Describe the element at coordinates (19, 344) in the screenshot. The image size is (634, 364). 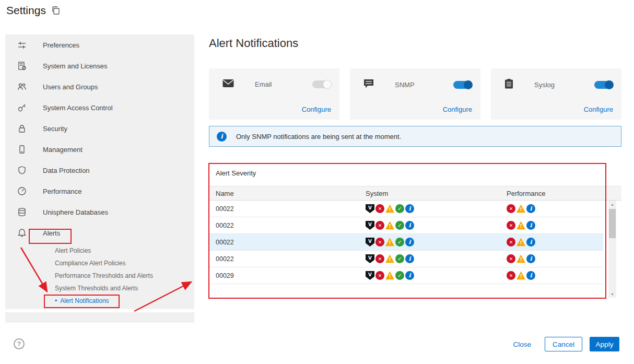
I see `help-icon: ?` at that location.